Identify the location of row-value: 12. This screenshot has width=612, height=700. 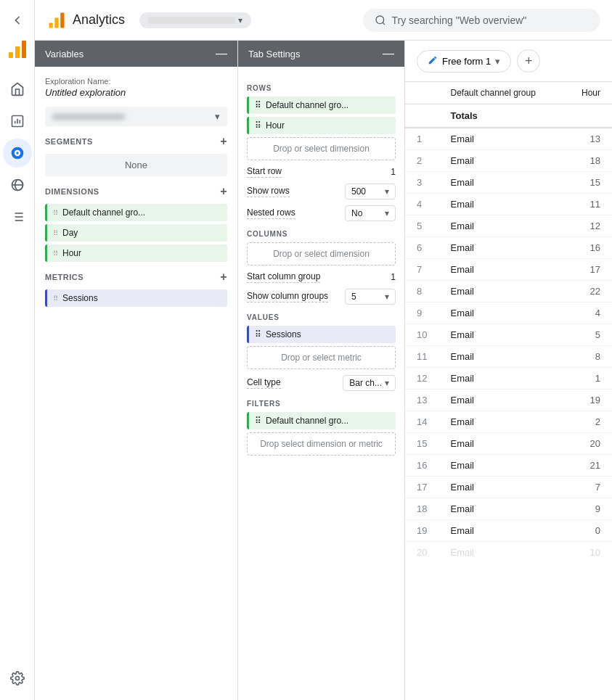
(588, 226).